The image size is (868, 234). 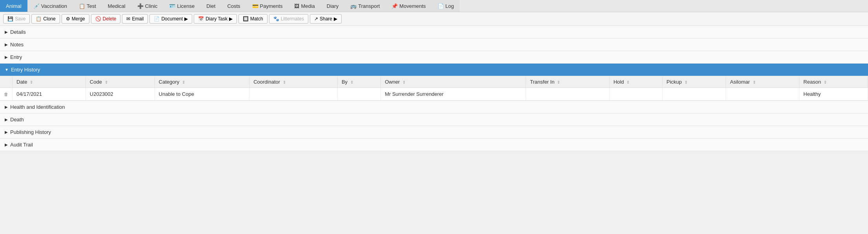 What do you see at coordinates (45, 19) in the screenshot?
I see `clone-button: 📋 Clone` at bounding box center [45, 19].